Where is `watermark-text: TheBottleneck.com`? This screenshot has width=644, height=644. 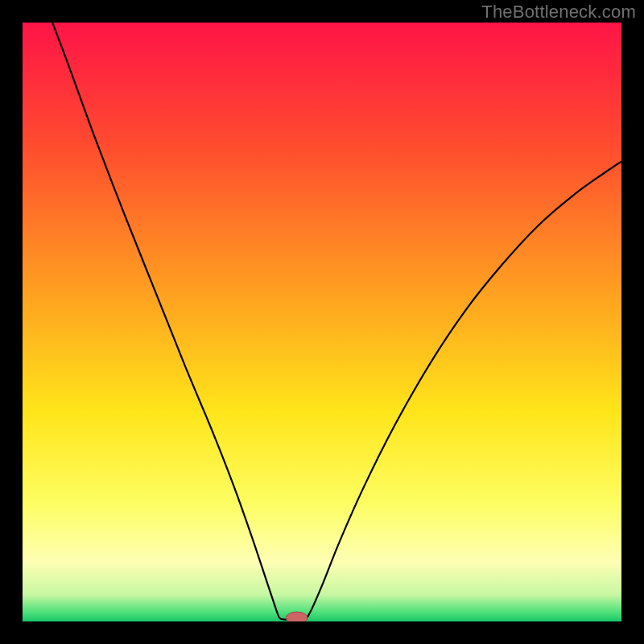
watermark-text: TheBottleneck.com is located at coordinates (559, 12).